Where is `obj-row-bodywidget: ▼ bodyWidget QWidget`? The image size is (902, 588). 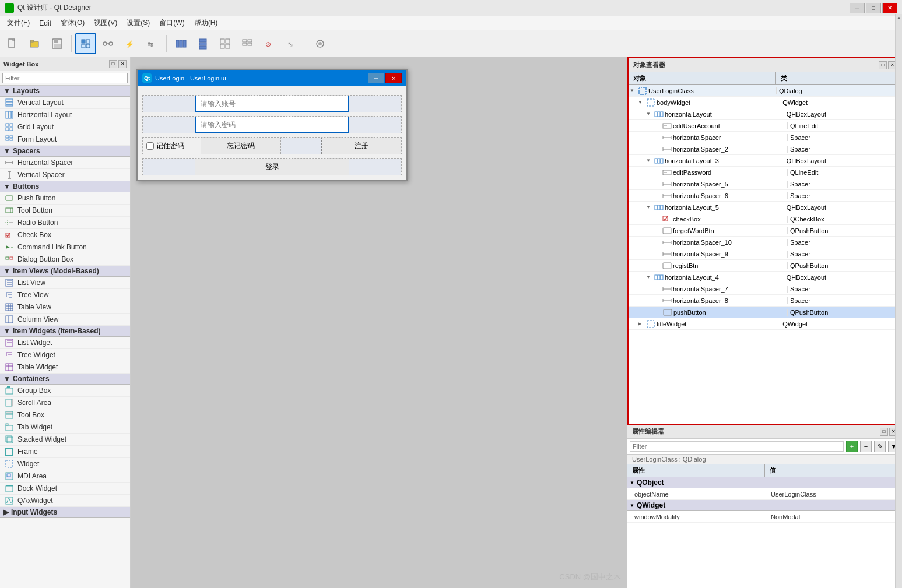
obj-row-bodywidget: ▼ bodyWidget QWidget is located at coordinates (765, 103).